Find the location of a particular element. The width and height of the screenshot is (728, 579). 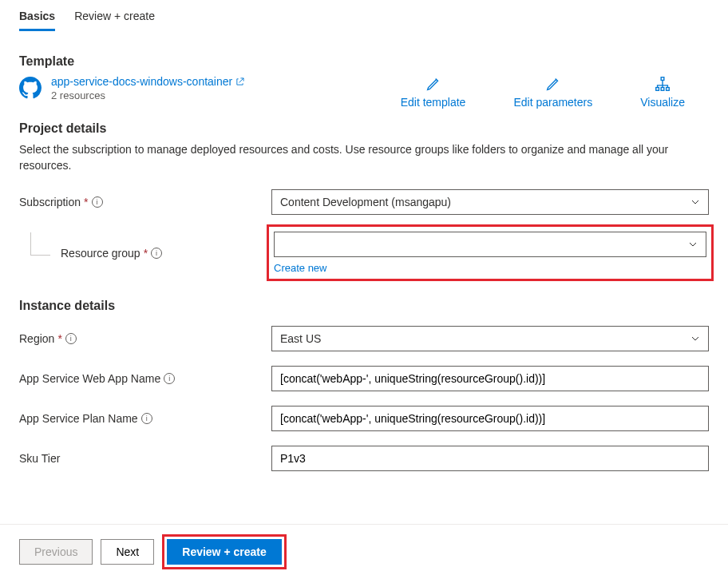

template-resources-count: 2 resources is located at coordinates (148, 96).